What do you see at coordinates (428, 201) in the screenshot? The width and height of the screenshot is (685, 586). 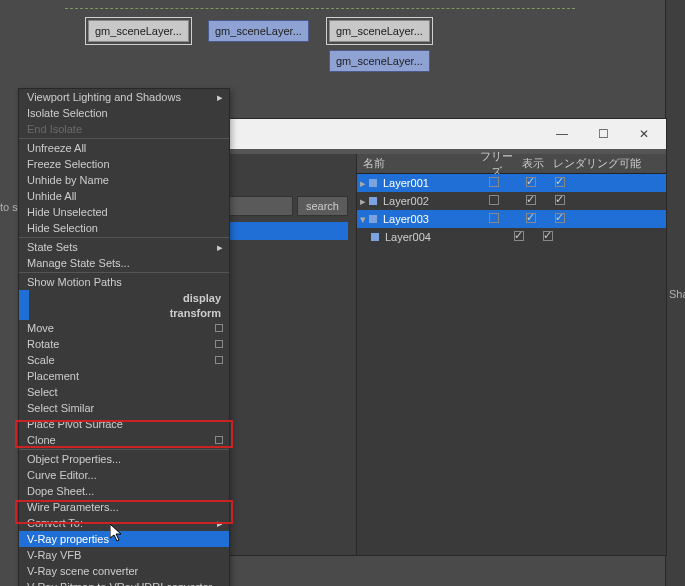 I see `layer-name: Layer002` at bounding box center [428, 201].